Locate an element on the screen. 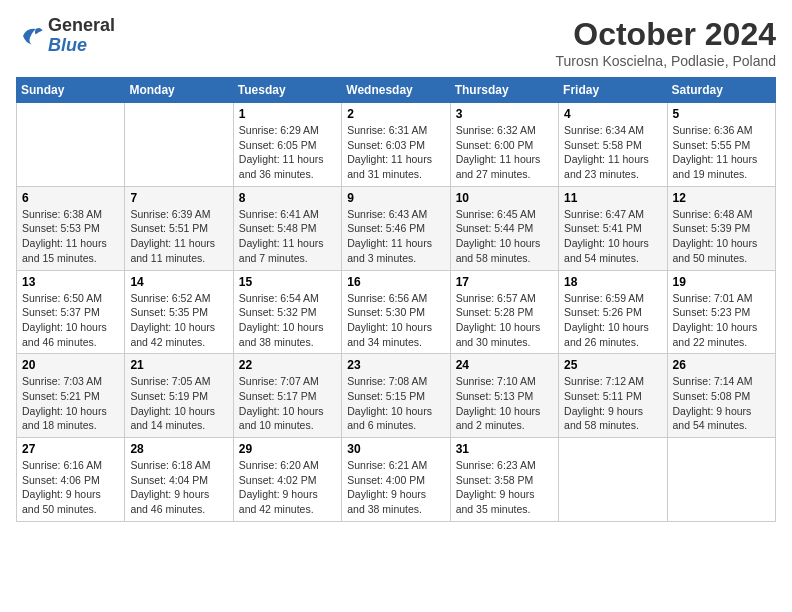 The height and width of the screenshot is (612, 792). day-number: 6 is located at coordinates (70, 198).